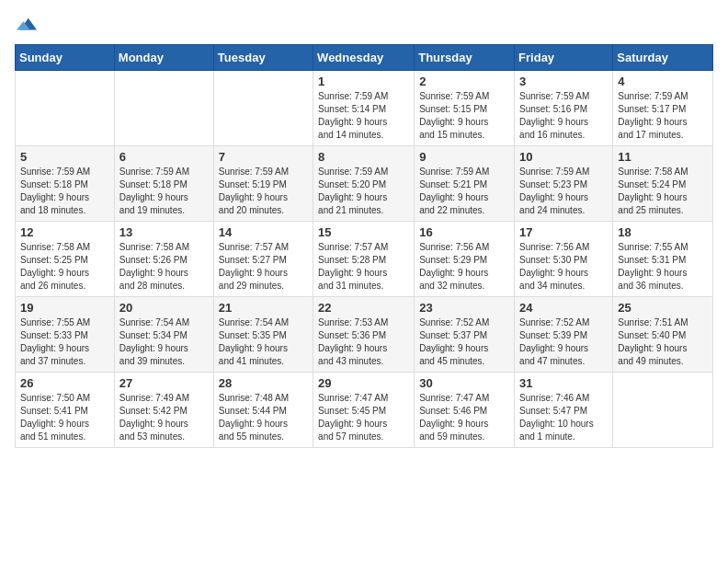  What do you see at coordinates (564, 259) in the screenshot?
I see `calendar-cell: 17Sunrise: 7:56 AM Sunset: 5:30 PM Dayli…` at bounding box center [564, 259].